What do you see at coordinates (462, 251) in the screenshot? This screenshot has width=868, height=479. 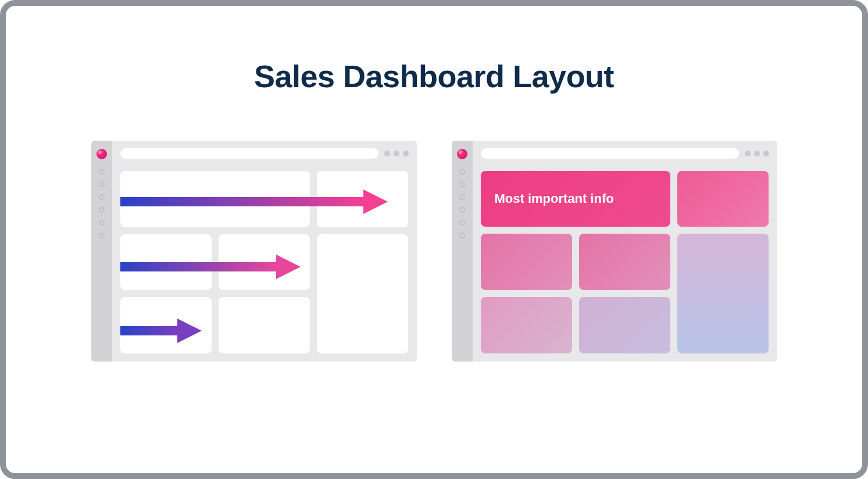 I see `right-sidebar` at bounding box center [462, 251].